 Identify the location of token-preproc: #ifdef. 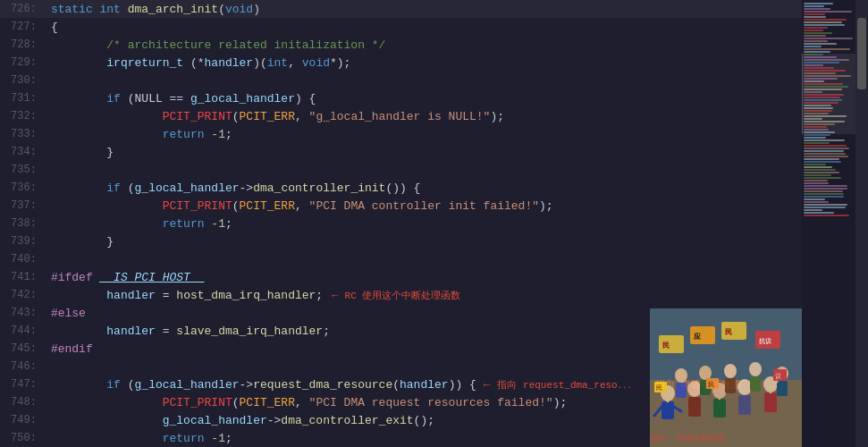
(75, 277).